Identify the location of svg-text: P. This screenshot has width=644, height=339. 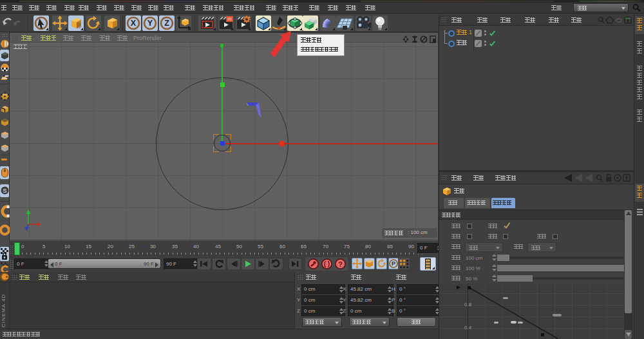
(393, 264).